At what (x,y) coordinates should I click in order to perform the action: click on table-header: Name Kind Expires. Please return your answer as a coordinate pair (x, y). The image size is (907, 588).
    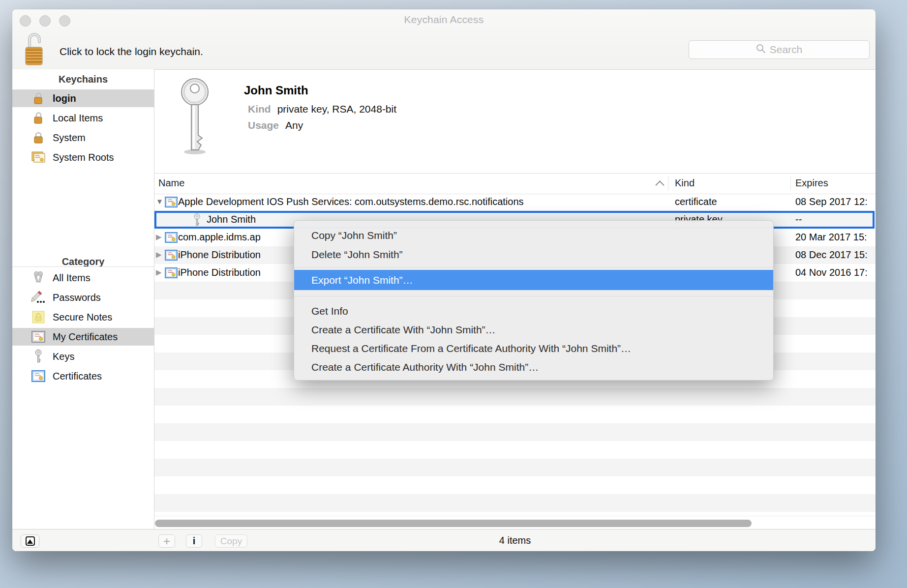
    Looking at the image, I should click on (515, 184).